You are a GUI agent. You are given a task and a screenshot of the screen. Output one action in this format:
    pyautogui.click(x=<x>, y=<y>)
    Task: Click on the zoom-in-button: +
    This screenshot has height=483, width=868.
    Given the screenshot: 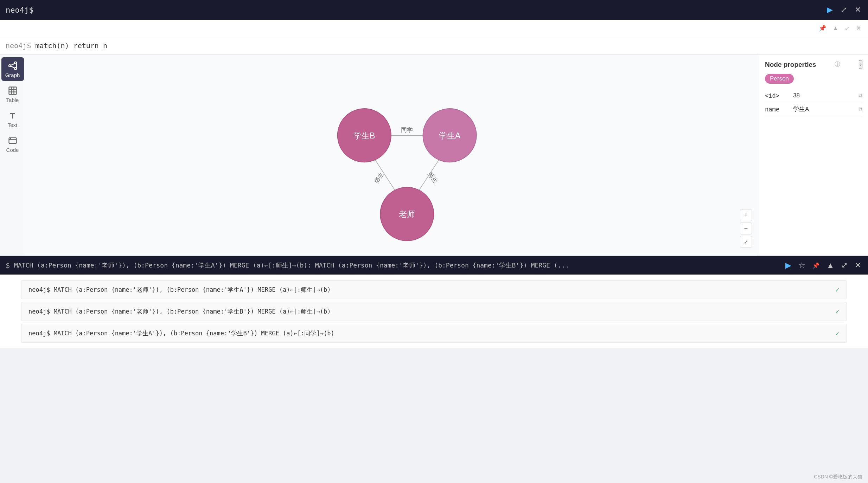 What is the action you would take?
    pyautogui.click(x=746, y=215)
    